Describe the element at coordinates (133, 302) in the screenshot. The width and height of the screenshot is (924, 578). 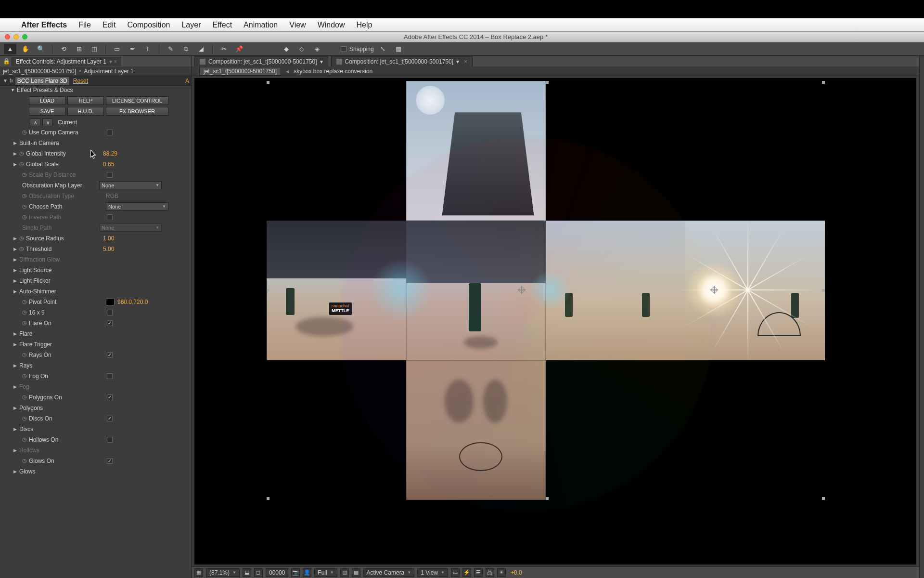
I see `pivot-point-value: 960.0,720.0` at that location.